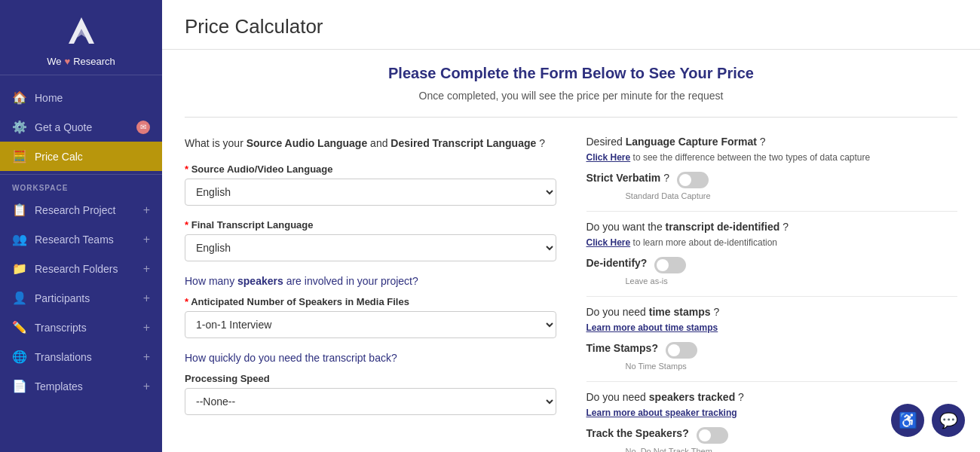 This screenshot has width=980, height=452. Describe the element at coordinates (146, 269) in the screenshot. I see `research-folders-plus: +` at that location.